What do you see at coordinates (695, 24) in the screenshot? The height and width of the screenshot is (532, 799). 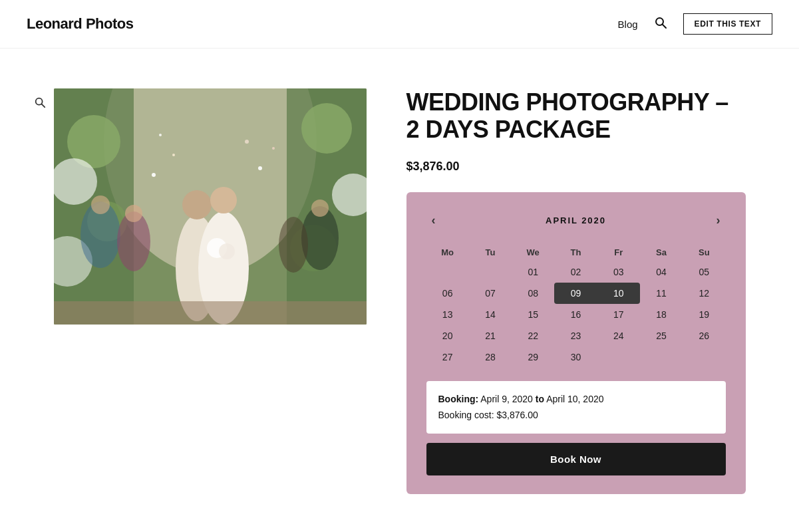 I see `header-right: Blog EDIT THIS TEXT` at bounding box center [695, 24].